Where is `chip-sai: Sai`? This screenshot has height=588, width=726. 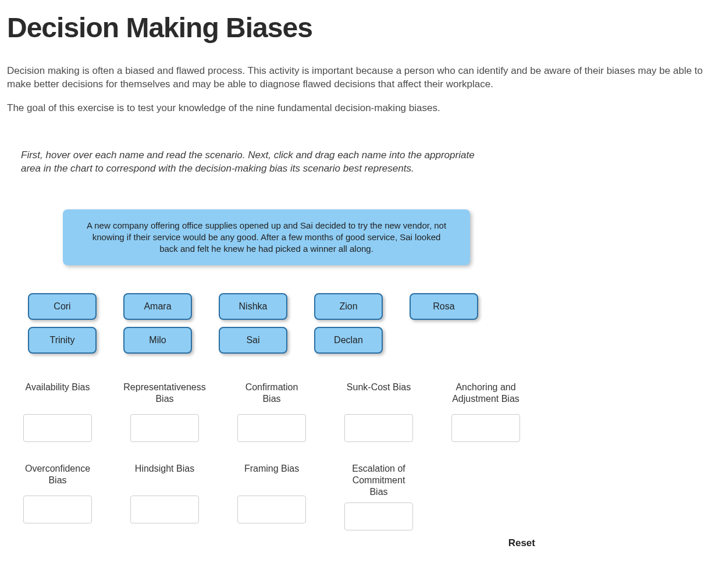 chip-sai: Sai is located at coordinates (253, 340).